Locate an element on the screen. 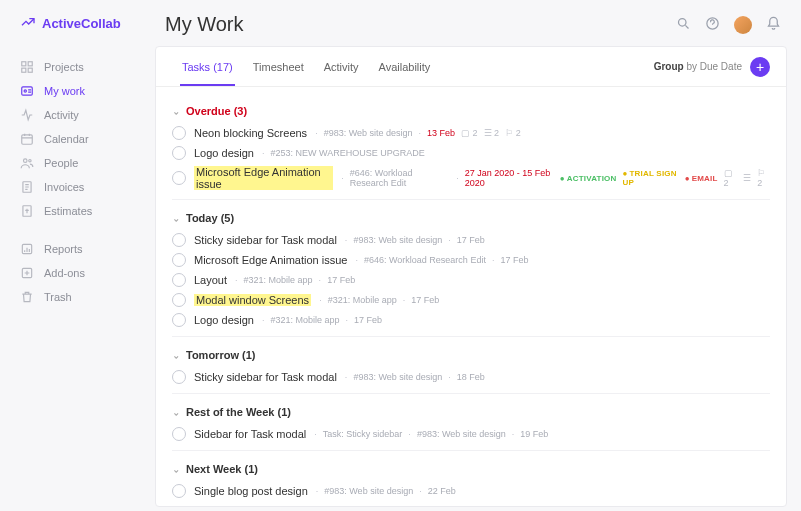 Image resolution: width=801 pixels, height=511 pixels. group-header: ⌃Rest of the Week (1) is located at coordinates (471, 409).